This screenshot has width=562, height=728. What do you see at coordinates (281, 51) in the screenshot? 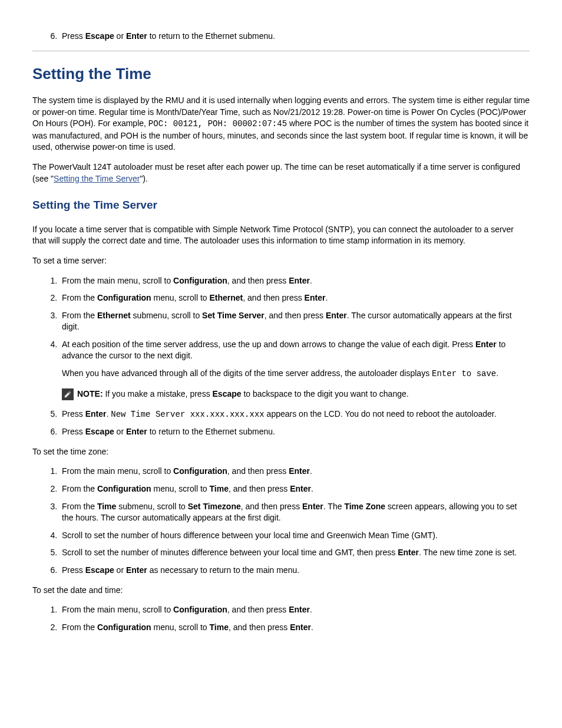
I see `section-divider` at bounding box center [281, 51].